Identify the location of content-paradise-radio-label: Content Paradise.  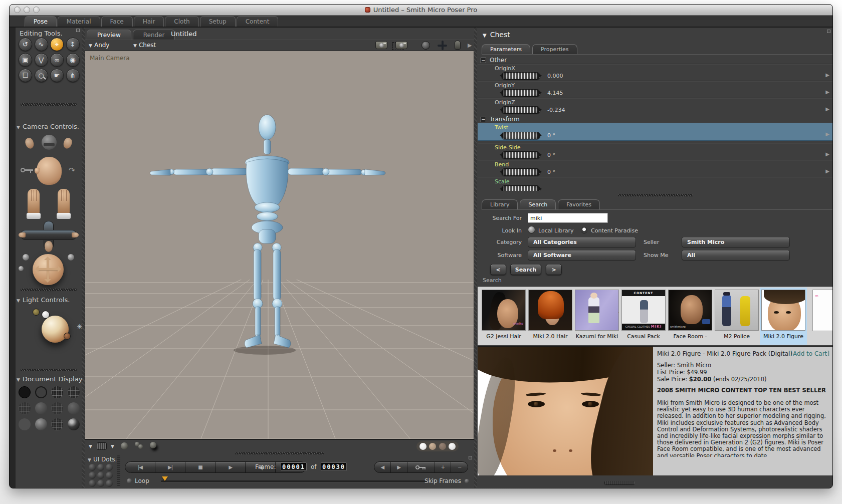
(614, 230).